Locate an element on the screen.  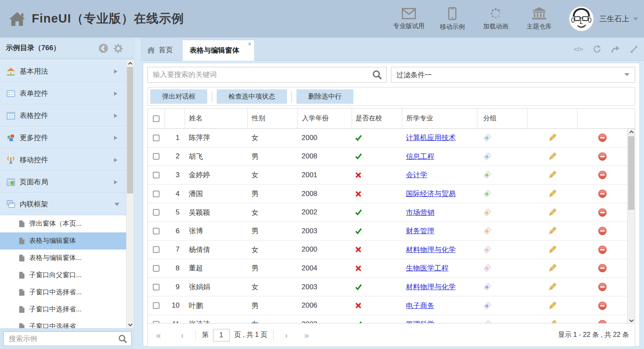
sidebar-scrollbar is located at coordinates (130, 194).